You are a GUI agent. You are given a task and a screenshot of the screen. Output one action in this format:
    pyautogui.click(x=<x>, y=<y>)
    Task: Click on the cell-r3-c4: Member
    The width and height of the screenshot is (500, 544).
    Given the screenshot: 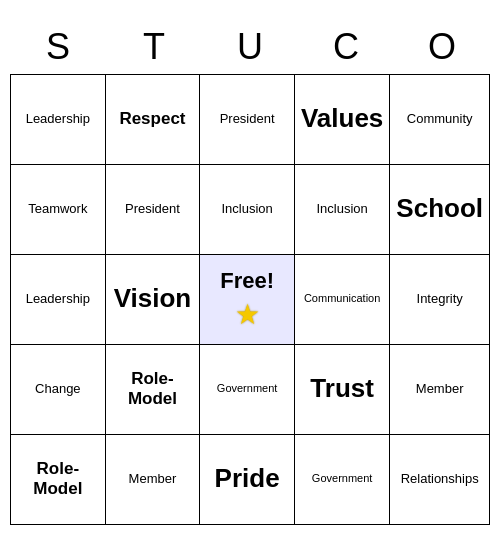 What is the action you would take?
    pyautogui.click(x=440, y=390)
    